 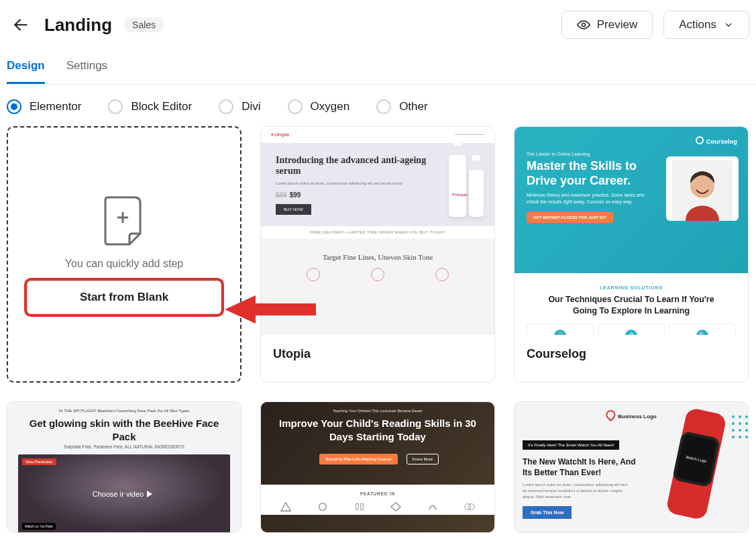 What do you see at coordinates (706, 25) in the screenshot?
I see `actions-dropdown: Actions` at bounding box center [706, 25].